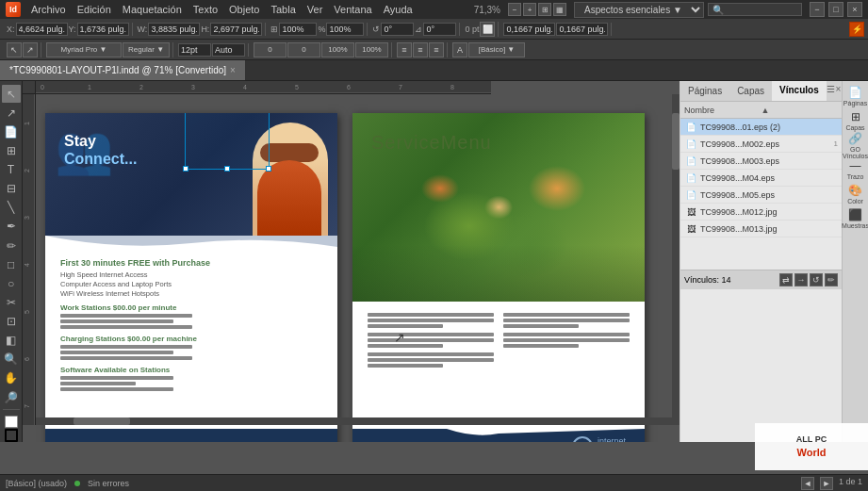 The height and width of the screenshot is (491, 868). I want to click on tab-vinculos: Vínculos, so click(799, 90).